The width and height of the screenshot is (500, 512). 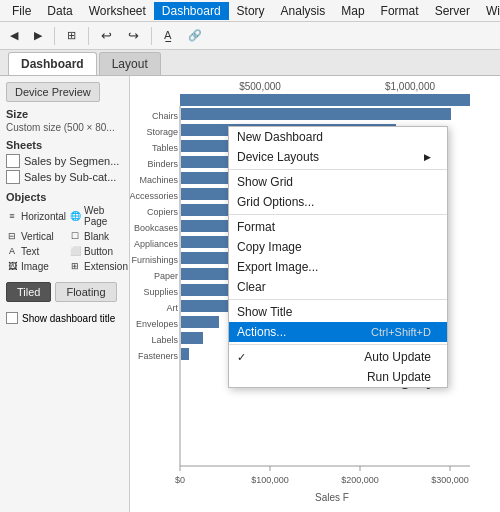 What do you see at coordinates (14, 36) in the screenshot?
I see `toolbar-back: ◀` at bounding box center [14, 36].